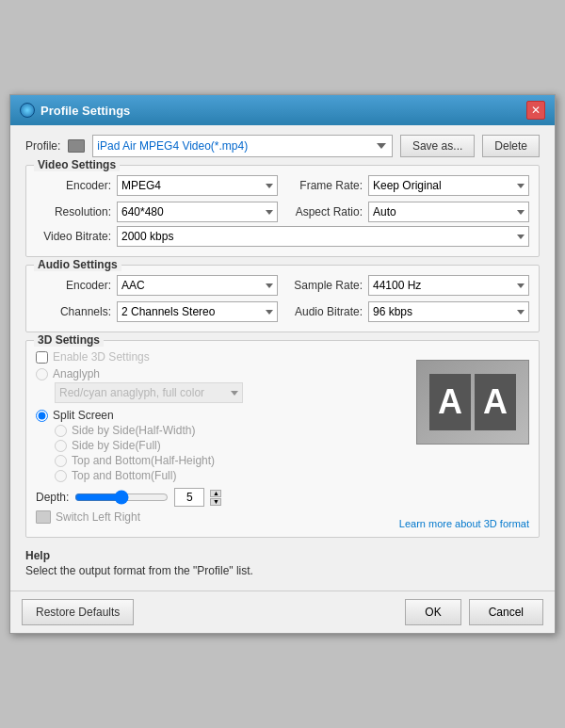 The image size is (565, 728). I want to click on depth-row: Depth: ▲ ▼, so click(282, 497).